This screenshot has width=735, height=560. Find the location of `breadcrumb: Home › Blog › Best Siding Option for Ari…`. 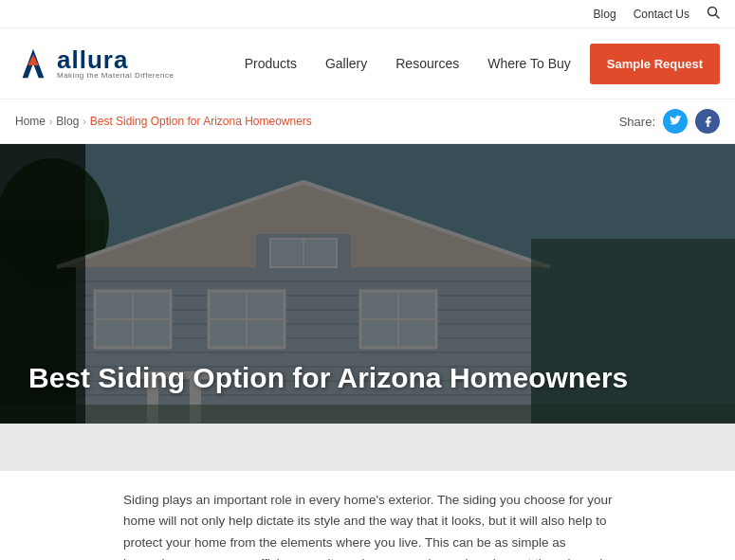

breadcrumb: Home › Blog › Best Siding Option for Ari… is located at coordinates (163, 121).